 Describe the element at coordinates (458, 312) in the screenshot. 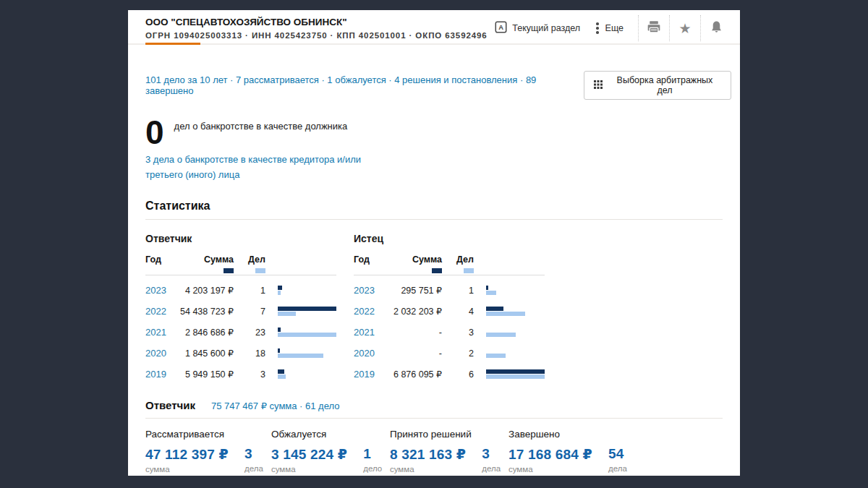

I see `cases-cell: 4` at that location.